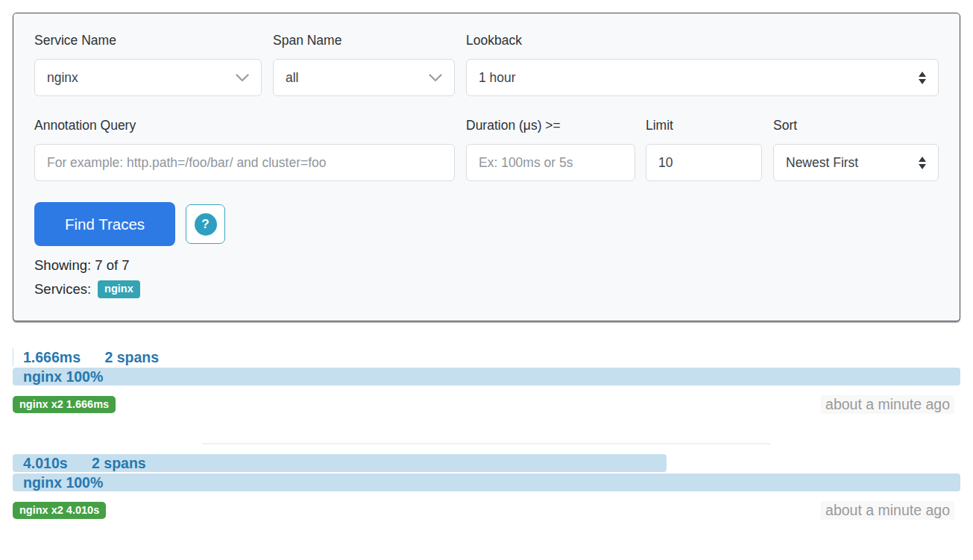 The image size is (973, 560). What do you see at coordinates (45, 463) in the screenshot?
I see `trace-duration: 4.010s` at bounding box center [45, 463].